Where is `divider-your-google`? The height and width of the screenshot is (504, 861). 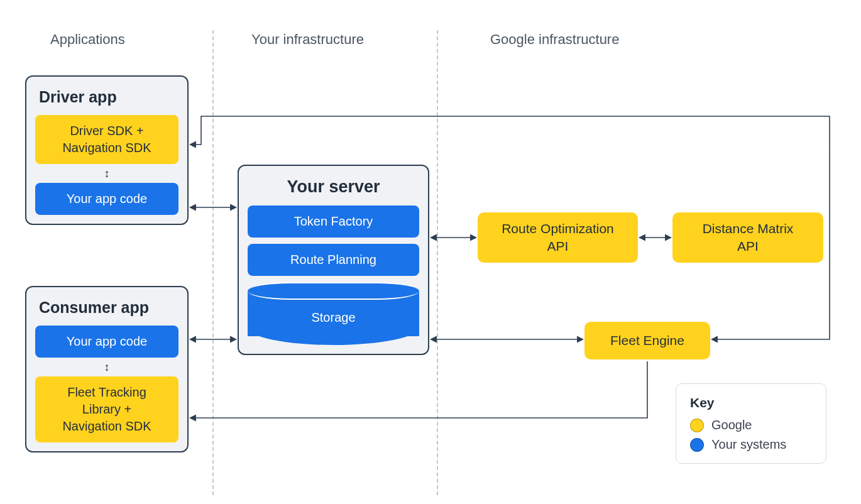
divider-your-google is located at coordinates (437, 263).